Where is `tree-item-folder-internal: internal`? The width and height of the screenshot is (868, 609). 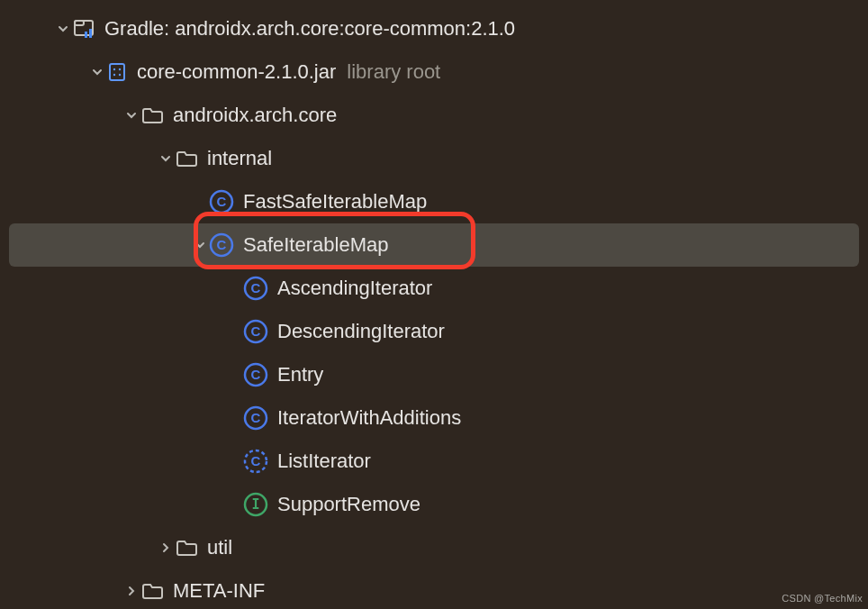
tree-item-folder-internal: internal is located at coordinates (434, 159).